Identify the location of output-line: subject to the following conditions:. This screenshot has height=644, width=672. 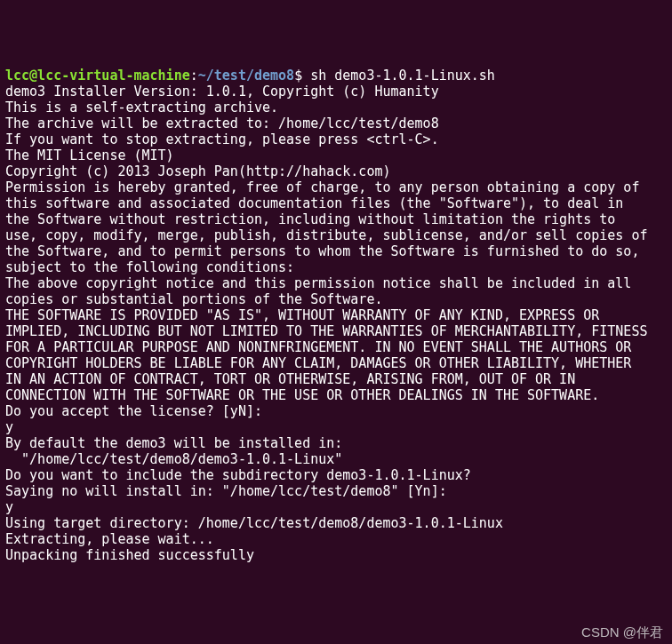
(336, 267).